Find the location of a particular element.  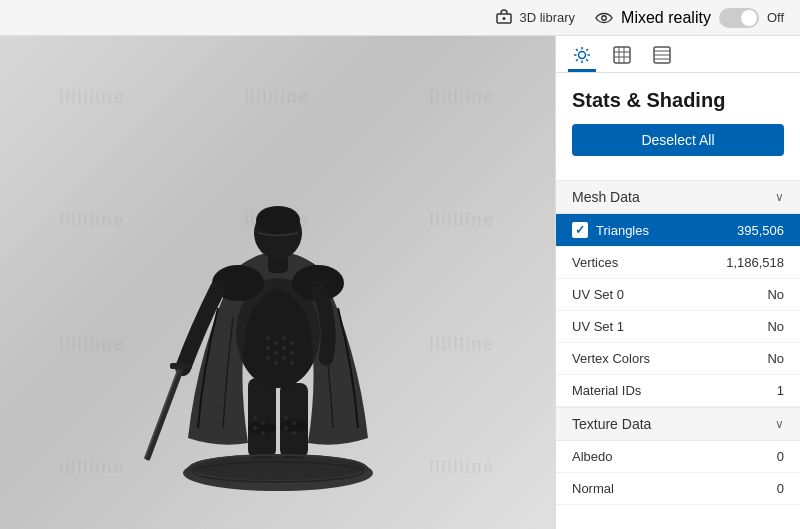

albedo-row: Albedo 0 is located at coordinates (678, 457).